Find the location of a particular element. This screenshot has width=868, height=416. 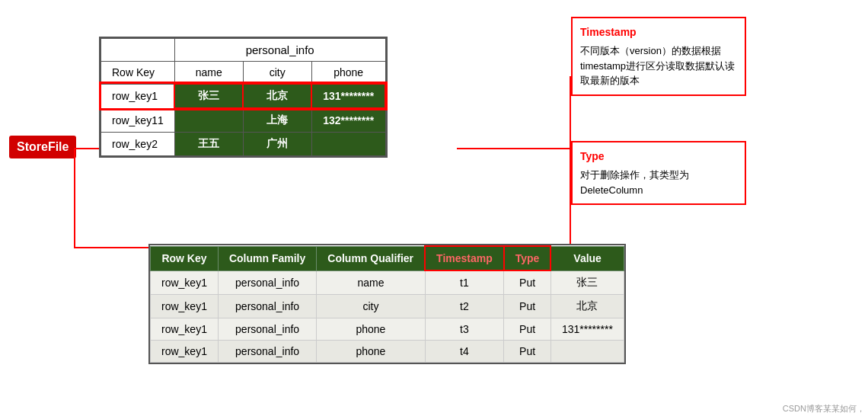

connector-line-v4 is located at coordinates (570, 232).